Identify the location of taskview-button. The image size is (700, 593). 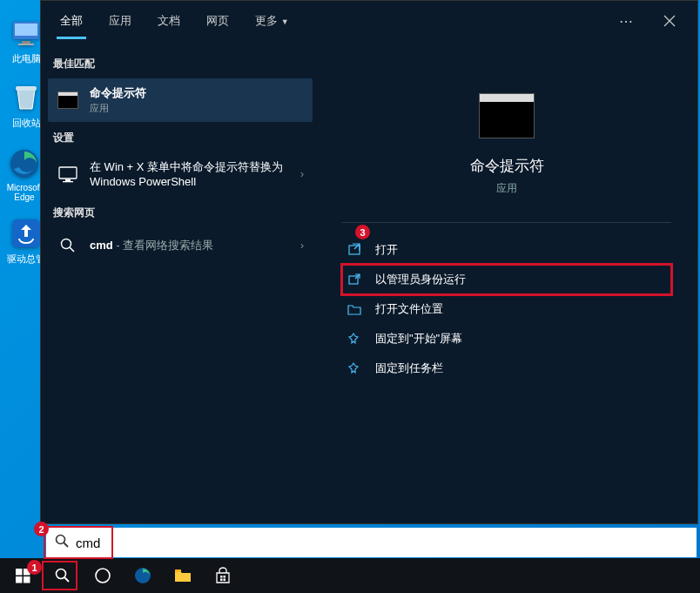
(103, 576).